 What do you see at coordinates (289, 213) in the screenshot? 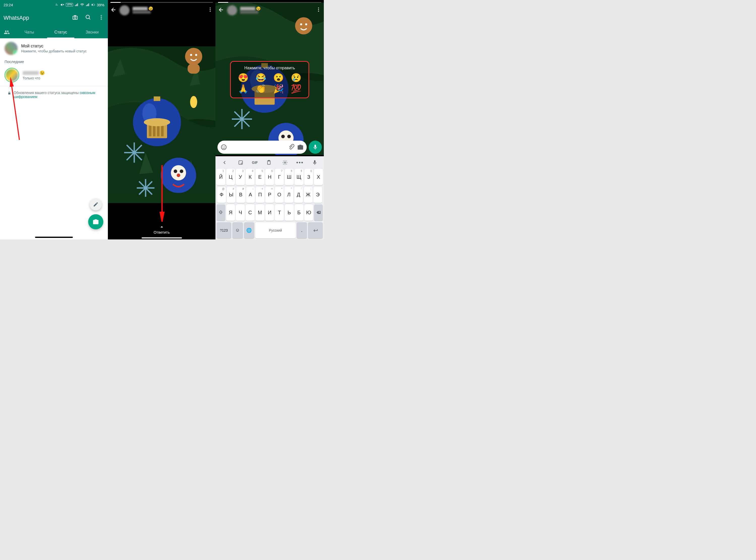
I see `key: Ь` at bounding box center [289, 213].